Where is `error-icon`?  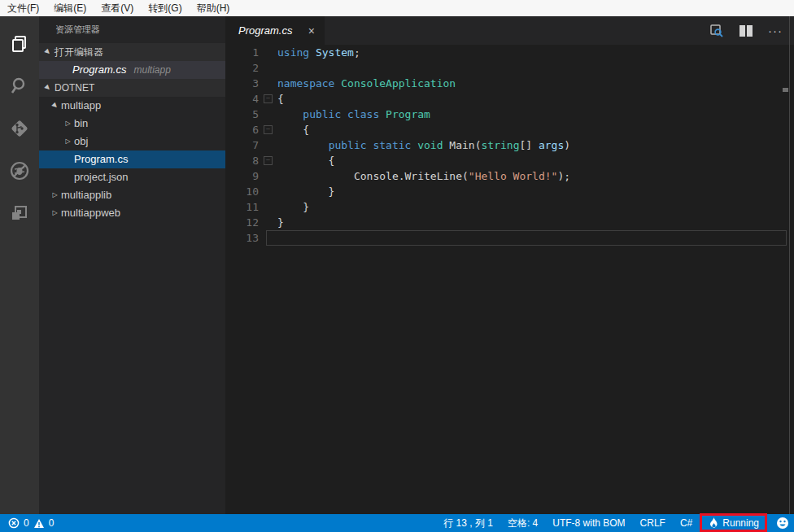 error-icon is located at coordinates (14, 523).